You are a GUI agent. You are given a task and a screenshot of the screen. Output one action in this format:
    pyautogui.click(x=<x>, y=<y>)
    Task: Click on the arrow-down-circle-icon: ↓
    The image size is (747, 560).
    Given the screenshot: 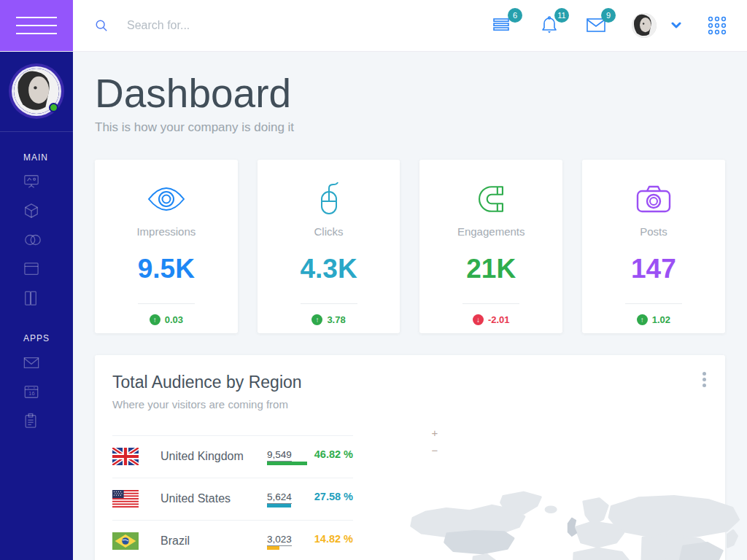 What is the action you would take?
    pyautogui.click(x=479, y=319)
    